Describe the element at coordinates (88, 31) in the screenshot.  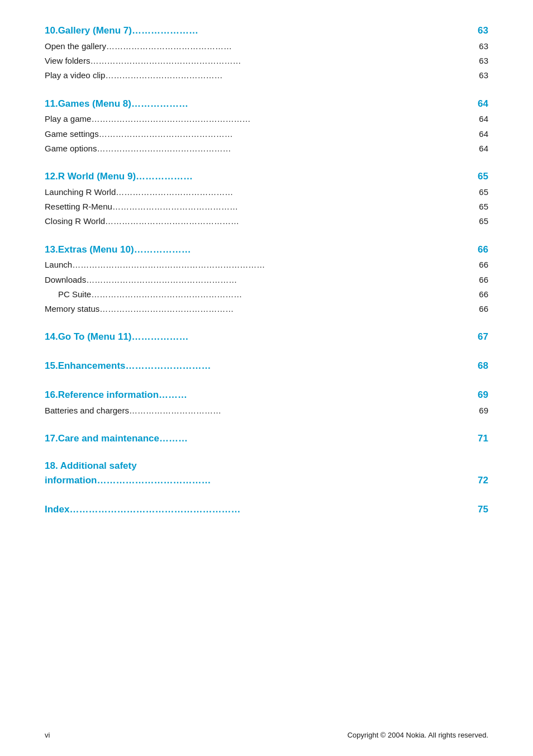
I see `toc-heading-label: 10.Gallery (Menu 7)` at that location.